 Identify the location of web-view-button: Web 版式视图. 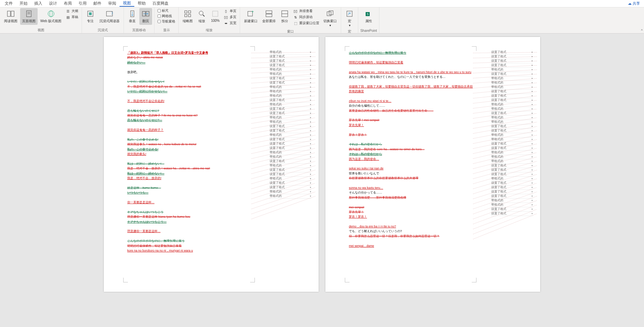
(51, 16).